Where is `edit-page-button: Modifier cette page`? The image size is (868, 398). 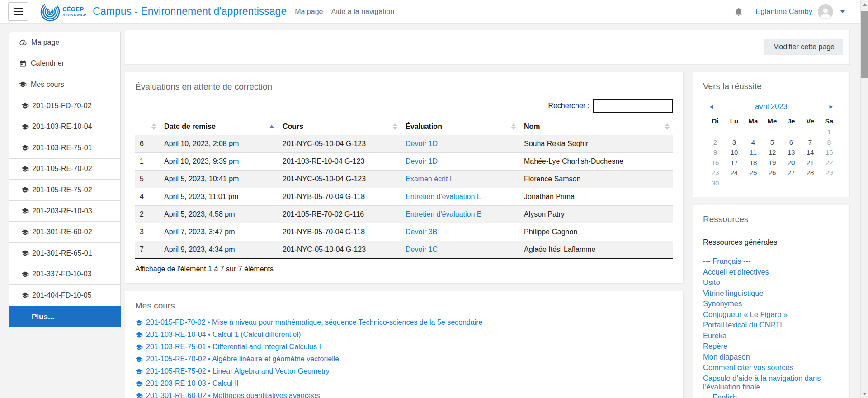
edit-page-button: Modifier cette page is located at coordinates (804, 47).